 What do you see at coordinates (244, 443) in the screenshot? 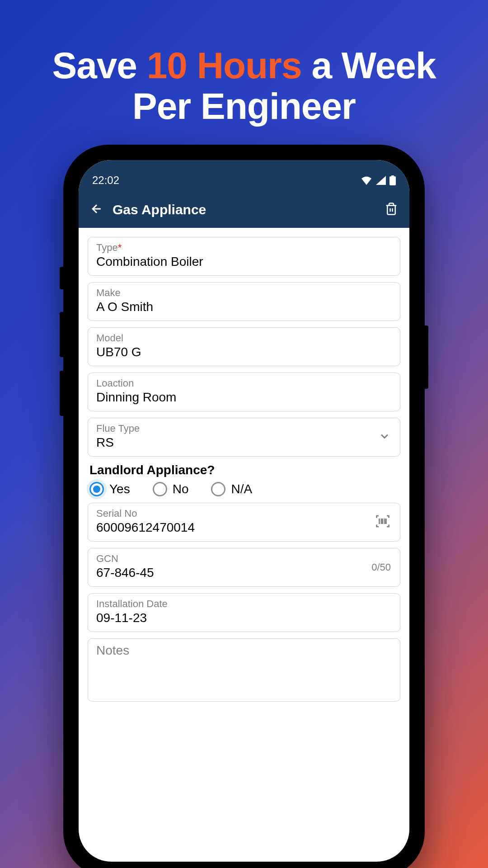
I see `field-value: RS` at bounding box center [244, 443].